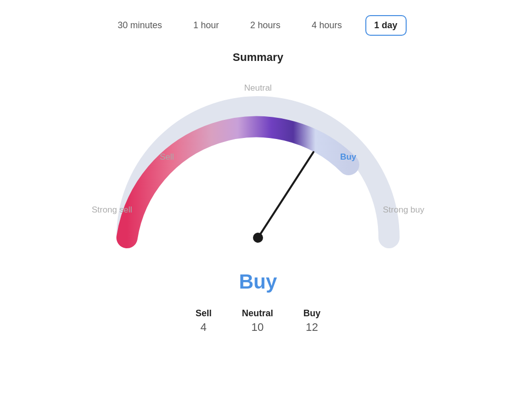 This screenshot has width=516, height=420. I want to click on stat-value: 4, so click(204, 327).